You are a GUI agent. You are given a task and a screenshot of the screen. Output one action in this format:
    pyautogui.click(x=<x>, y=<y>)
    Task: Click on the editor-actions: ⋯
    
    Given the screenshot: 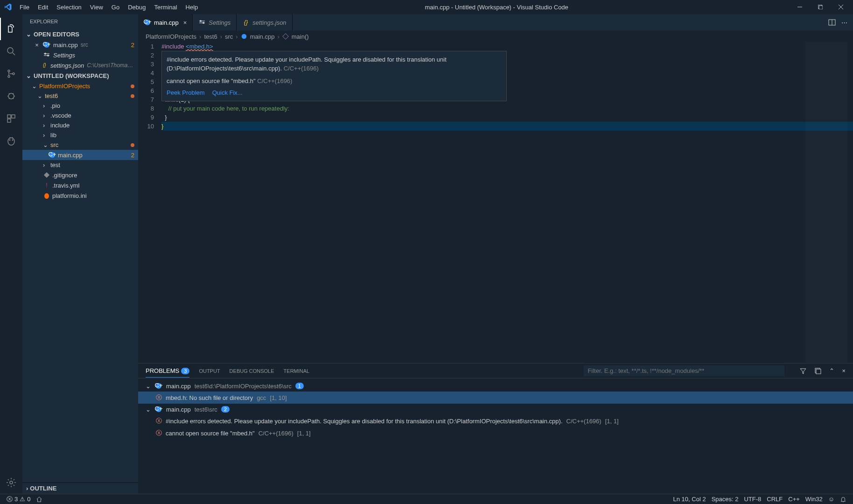 What is the action you would take?
    pyautogui.click(x=838, y=22)
    